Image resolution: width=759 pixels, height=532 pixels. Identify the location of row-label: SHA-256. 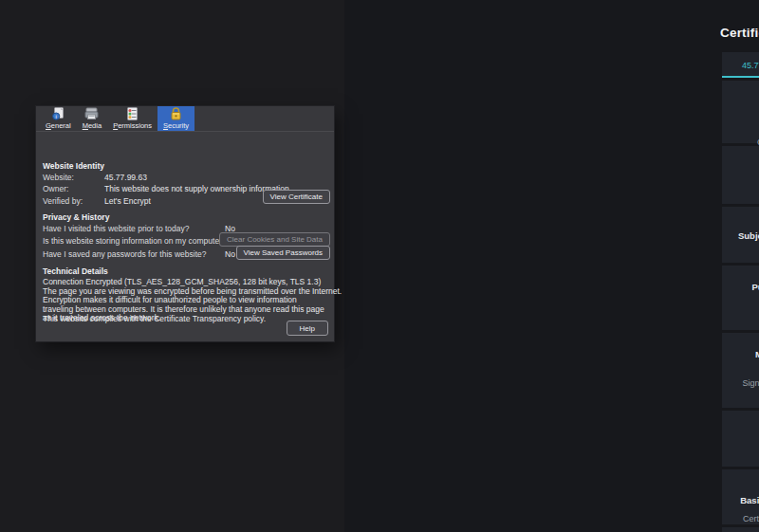
(740, 451).